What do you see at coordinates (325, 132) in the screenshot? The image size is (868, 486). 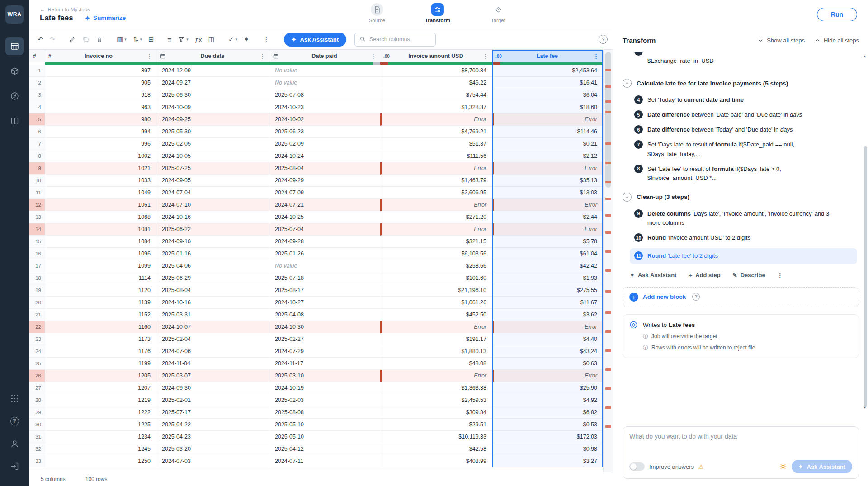 I see `cell-date-paid: 2025-06-23` at bounding box center [325, 132].